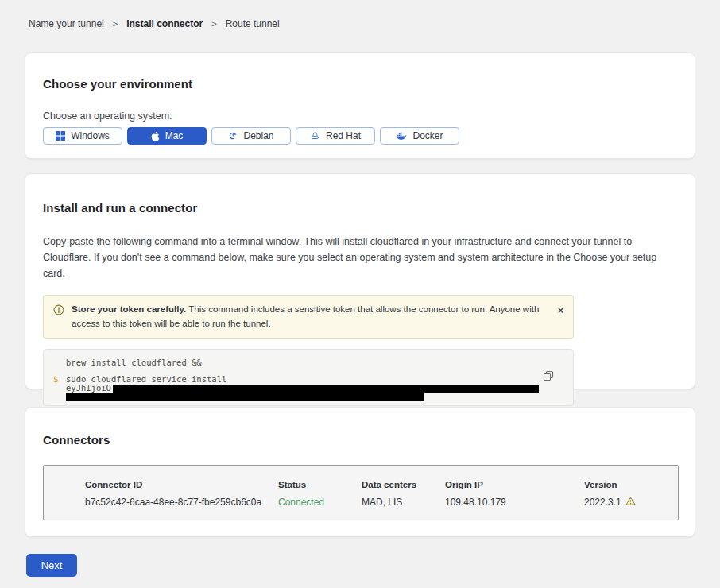  Describe the element at coordinates (181, 485) in the screenshot. I see `column-header-connector-id: Connector ID` at that location.